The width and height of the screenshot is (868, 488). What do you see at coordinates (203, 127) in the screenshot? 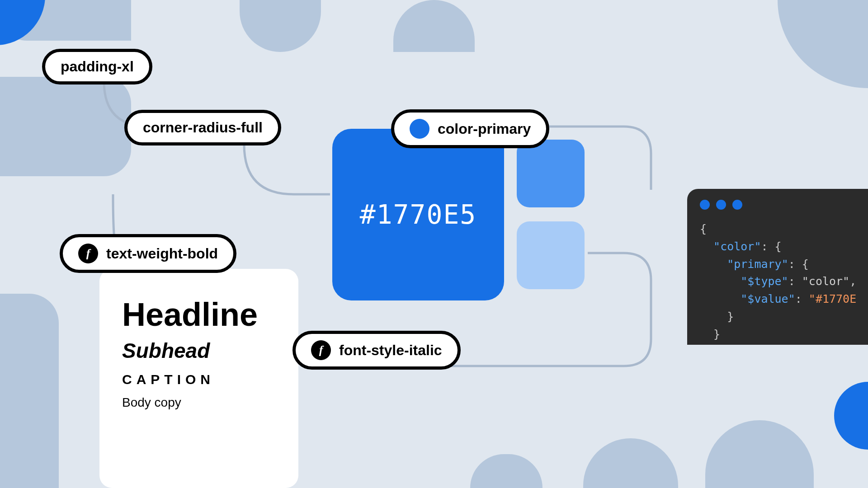
I see `token-pill-corner-radius-full: corner-radius-full` at bounding box center [203, 127].